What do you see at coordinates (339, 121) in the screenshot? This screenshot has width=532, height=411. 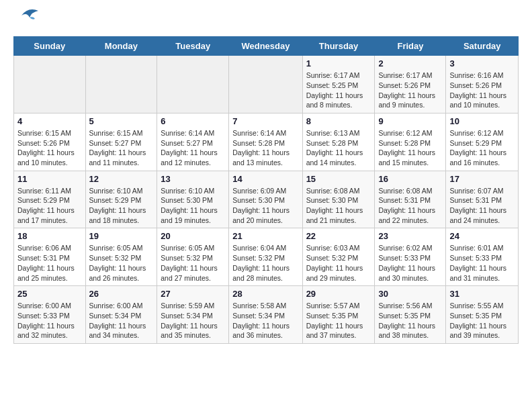 I see `day-number: 8` at bounding box center [339, 121].